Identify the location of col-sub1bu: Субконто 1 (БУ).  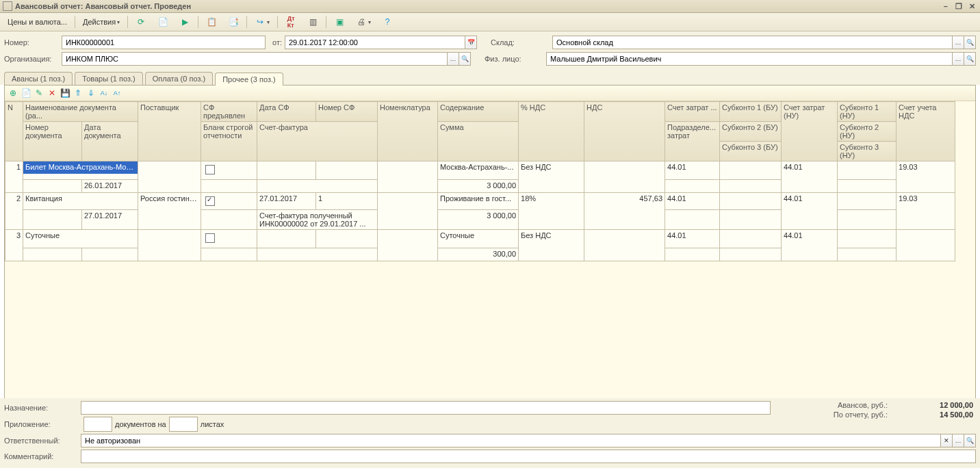
(751, 112).